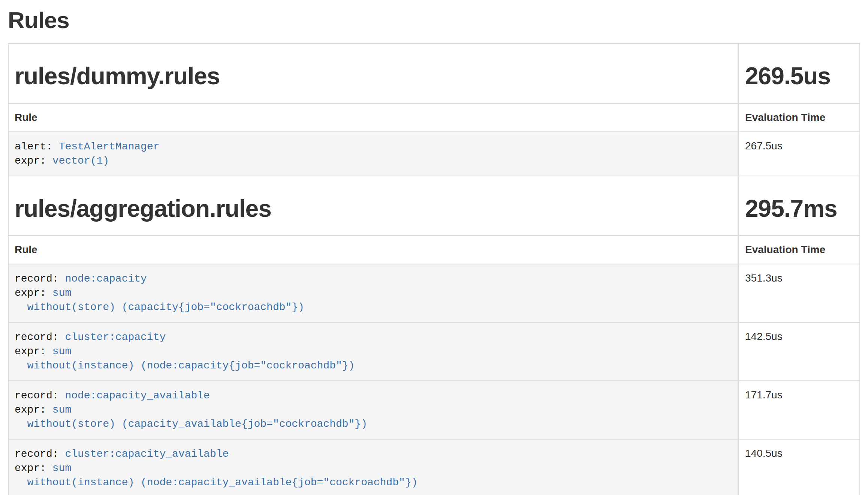 The width and height of the screenshot is (868, 495). I want to click on rule-code-link: node:capacity_available, so click(137, 395).